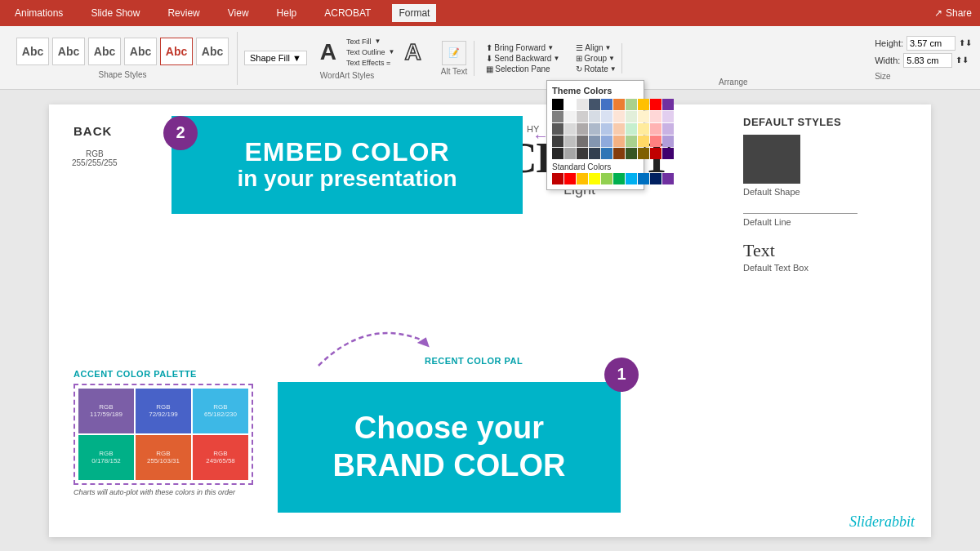 The width and height of the screenshot is (980, 551). I want to click on palette-cell-rgb: 65/182/230, so click(220, 415).